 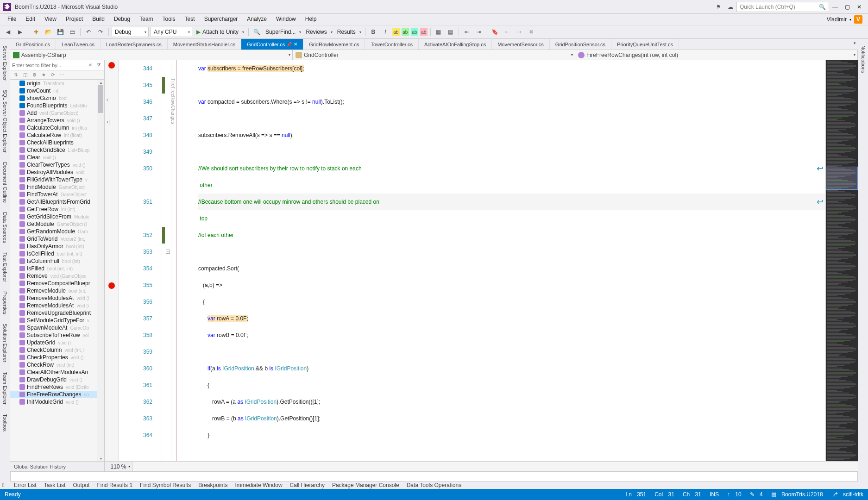 What do you see at coordinates (57, 298) in the screenshot?
I see `member-row: RemoveModulesAtvoid (i` at bounding box center [57, 298].